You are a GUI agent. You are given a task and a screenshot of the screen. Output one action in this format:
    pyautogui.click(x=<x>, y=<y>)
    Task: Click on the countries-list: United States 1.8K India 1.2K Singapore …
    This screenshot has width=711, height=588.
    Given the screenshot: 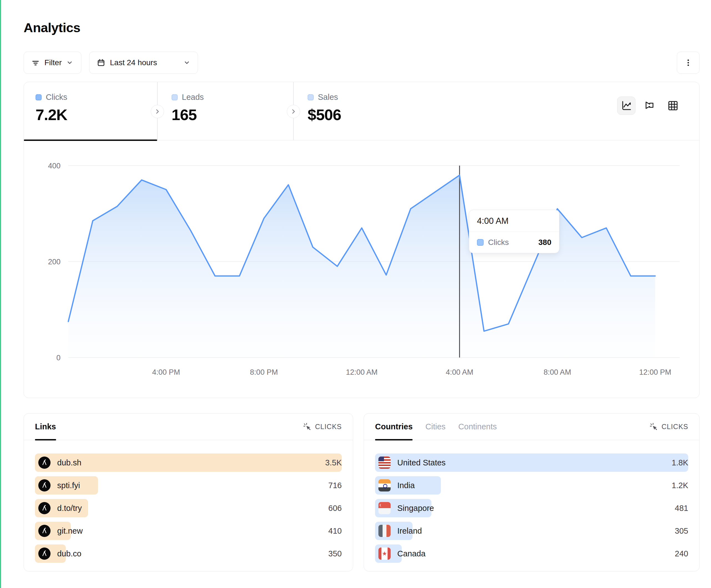 What is the action you would take?
    pyautogui.click(x=532, y=501)
    